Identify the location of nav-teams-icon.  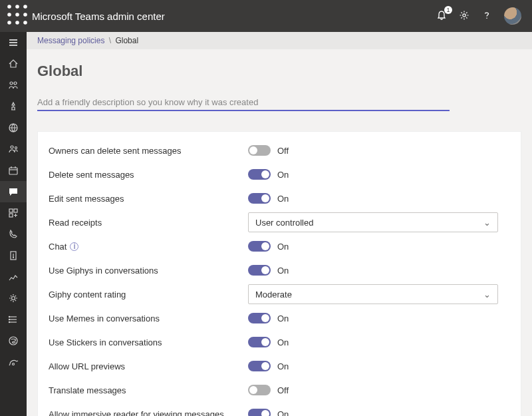
(13, 85).